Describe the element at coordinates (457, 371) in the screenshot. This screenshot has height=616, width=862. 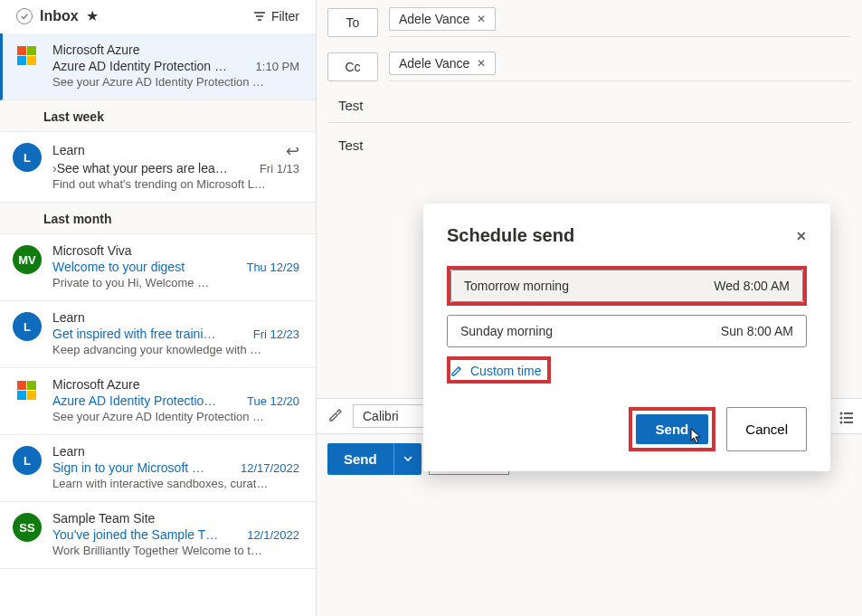
I see `pencil-icon` at that location.